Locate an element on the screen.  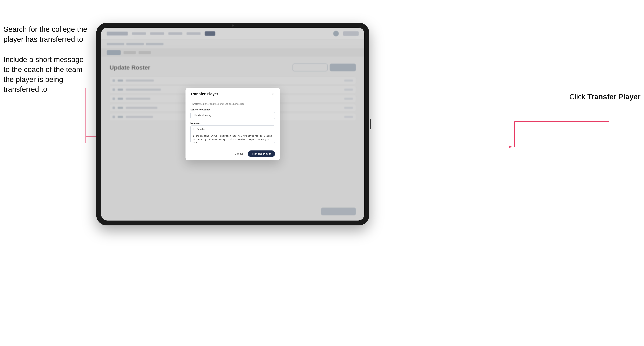
modal-description: Transfer the player and their profile to… is located at coordinates (233, 104).